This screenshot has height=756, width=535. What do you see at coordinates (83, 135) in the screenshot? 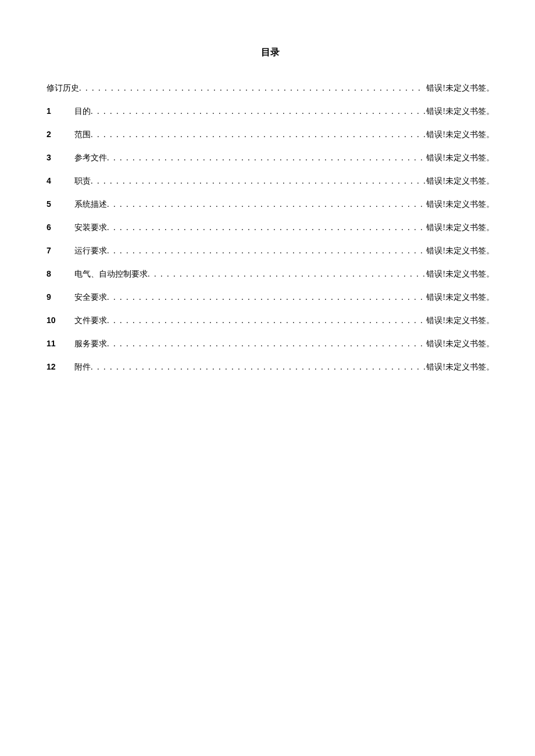
I see `toc-label: 范围` at bounding box center [83, 135].